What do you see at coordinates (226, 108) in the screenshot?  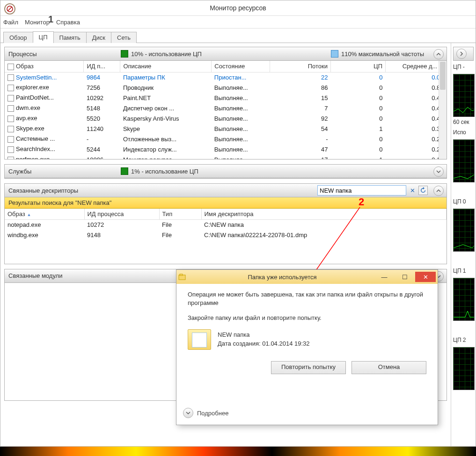 I see `table-row: dwm.exe5148Диспетчер окон ...Выполняе...…` at bounding box center [226, 108].